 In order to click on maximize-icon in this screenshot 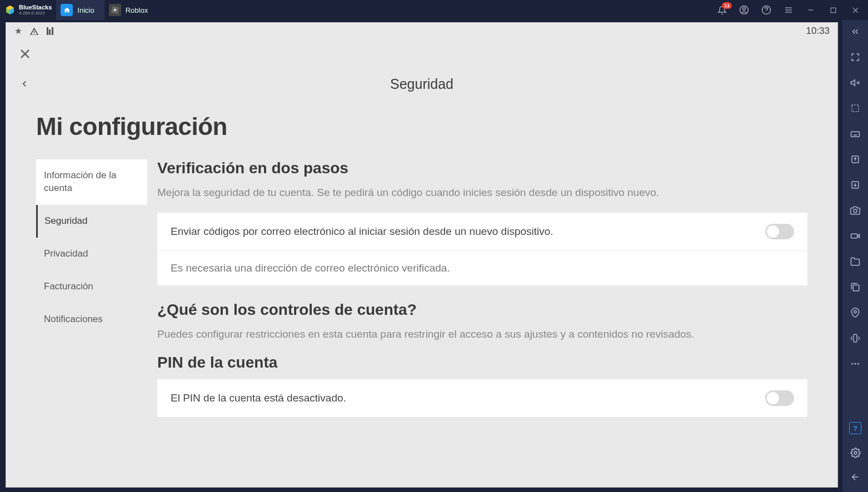, I will do `click(833, 10)`.